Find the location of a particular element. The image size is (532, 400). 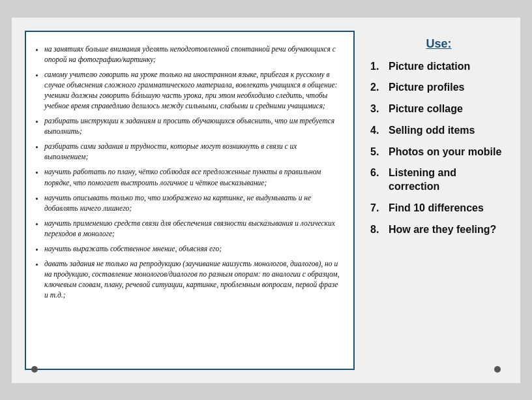

dot-left is located at coordinates (35, 369).